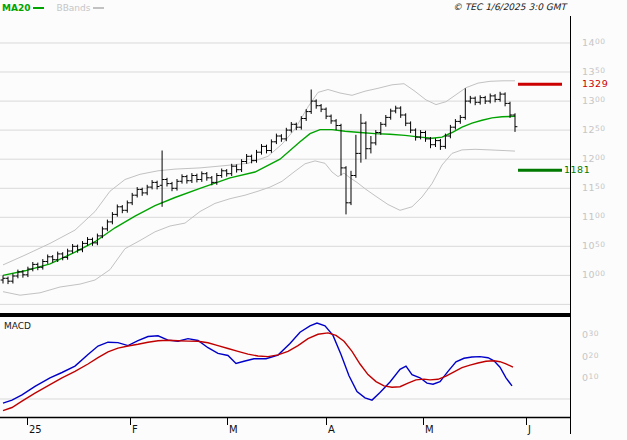 The height and width of the screenshot is (440, 627). What do you see at coordinates (594, 42) in the screenshot?
I see `price-axis-label: 1400` at bounding box center [594, 42].